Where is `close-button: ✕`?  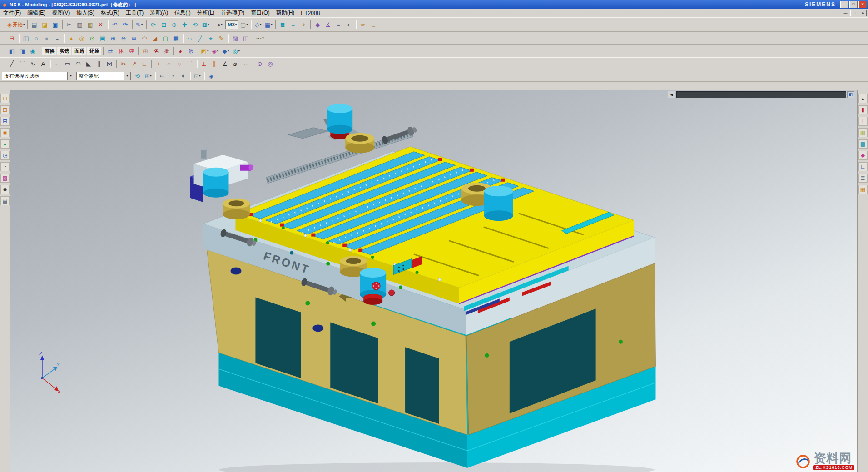 close-button: ✕ is located at coordinates (863, 5).